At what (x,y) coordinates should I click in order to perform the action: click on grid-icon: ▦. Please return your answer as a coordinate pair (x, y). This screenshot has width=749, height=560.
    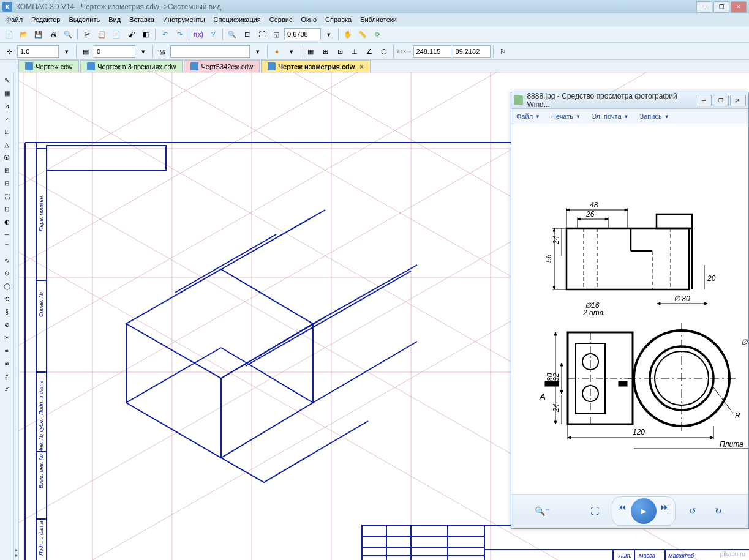
    Looking at the image, I should click on (311, 51).